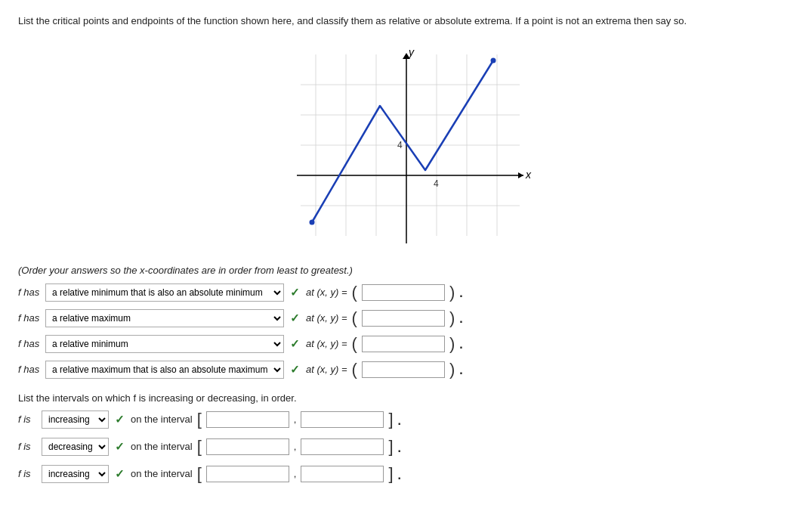  I want to click on interval-select-3: increasing decreasing, so click(76, 474).